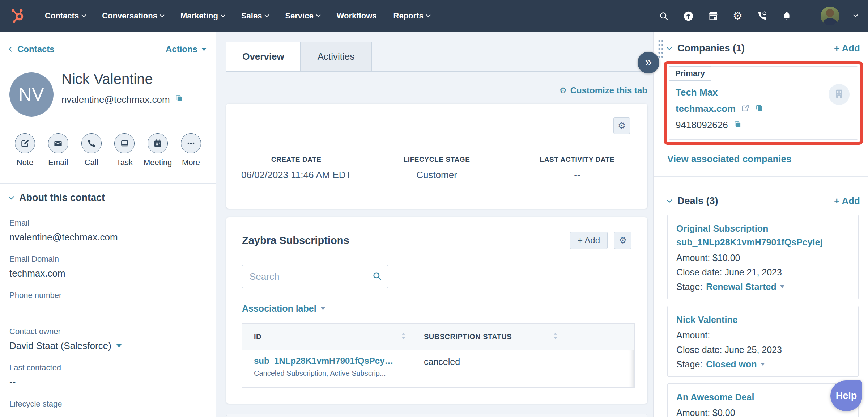 The width and height of the screenshot is (868, 417). I want to click on deal-card: An Awesome Deal Amount: $0.00 Close date…, so click(763, 400).